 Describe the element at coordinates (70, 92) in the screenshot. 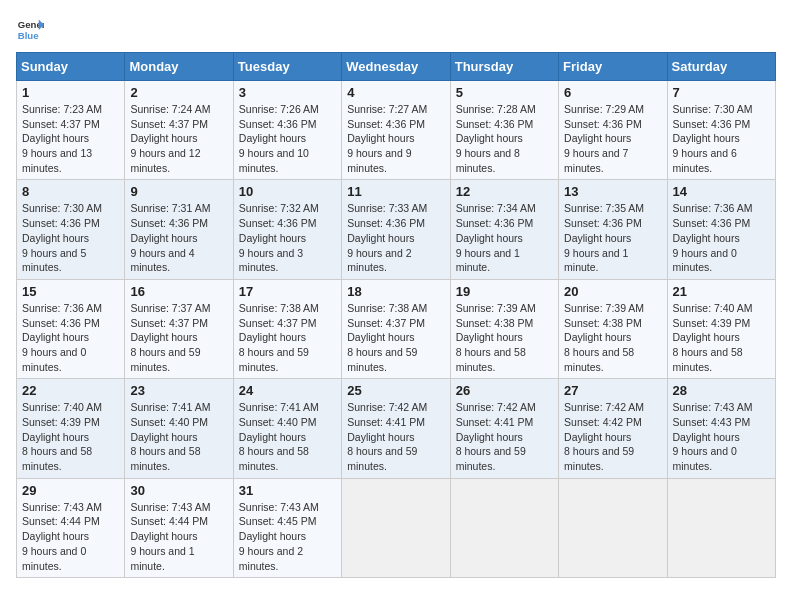

I see `day-number: 1` at that location.